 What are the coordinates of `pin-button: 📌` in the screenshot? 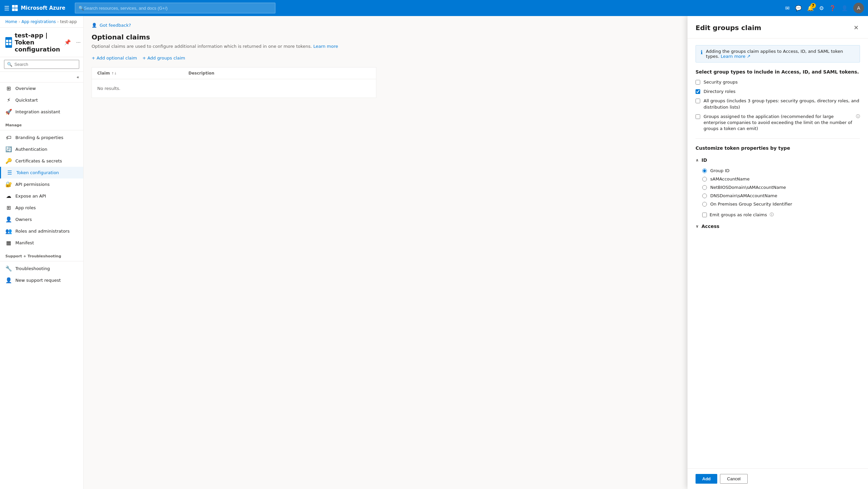 It's located at (67, 42).